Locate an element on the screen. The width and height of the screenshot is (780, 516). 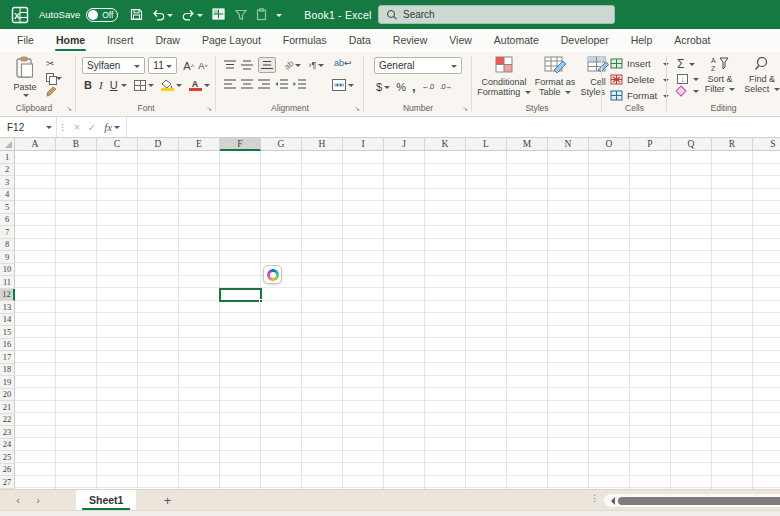
new-sheet-button: + is located at coordinates (167, 500).